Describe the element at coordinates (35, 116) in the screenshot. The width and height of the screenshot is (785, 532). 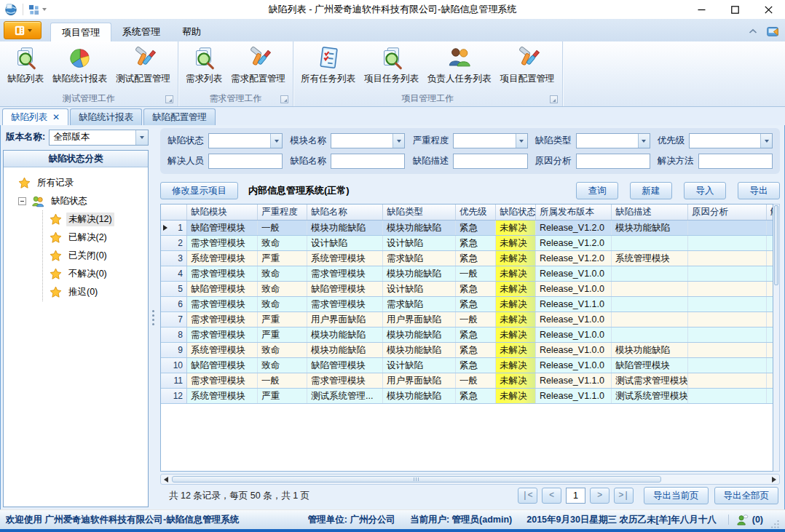
I see `document-tab: 缺陷列表✕` at that location.